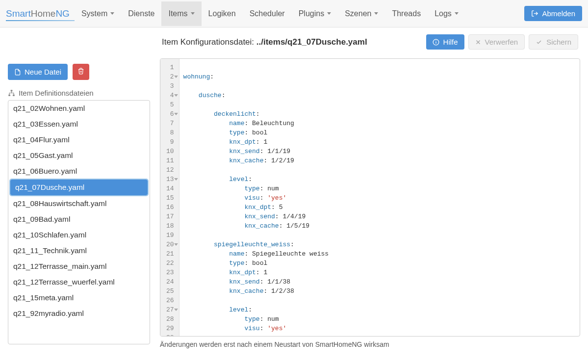  What do you see at coordinates (170, 291) in the screenshot?
I see `line-number: 25` at bounding box center [170, 291].